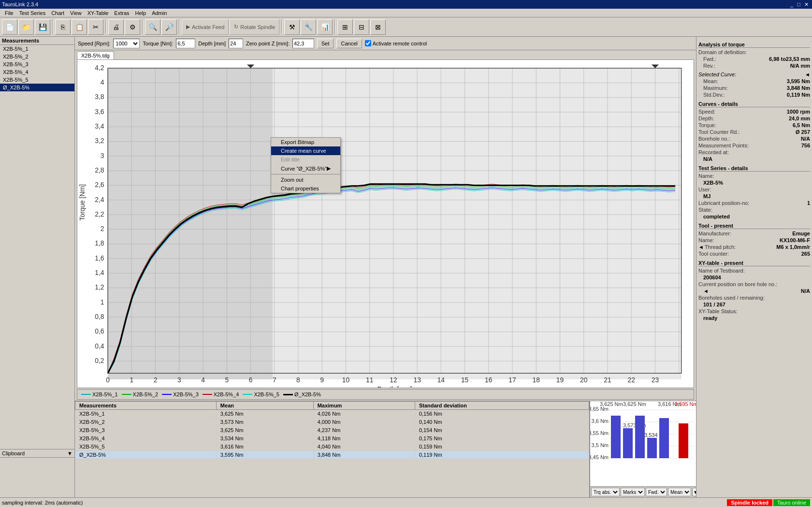 The width and height of the screenshot is (812, 507). What do you see at coordinates (395, 387) in the screenshot?
I see `svg-text: Depth [mm]` at bounding box center [395, 387].